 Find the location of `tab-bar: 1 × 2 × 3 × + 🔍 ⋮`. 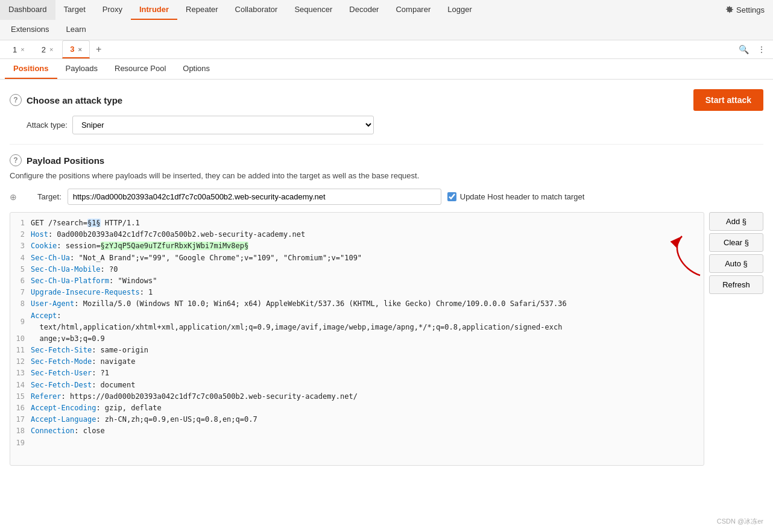

tab-bar: 1 × 2 × 3 × + 🔍 ⋮ is located at coordinates (387, 49).